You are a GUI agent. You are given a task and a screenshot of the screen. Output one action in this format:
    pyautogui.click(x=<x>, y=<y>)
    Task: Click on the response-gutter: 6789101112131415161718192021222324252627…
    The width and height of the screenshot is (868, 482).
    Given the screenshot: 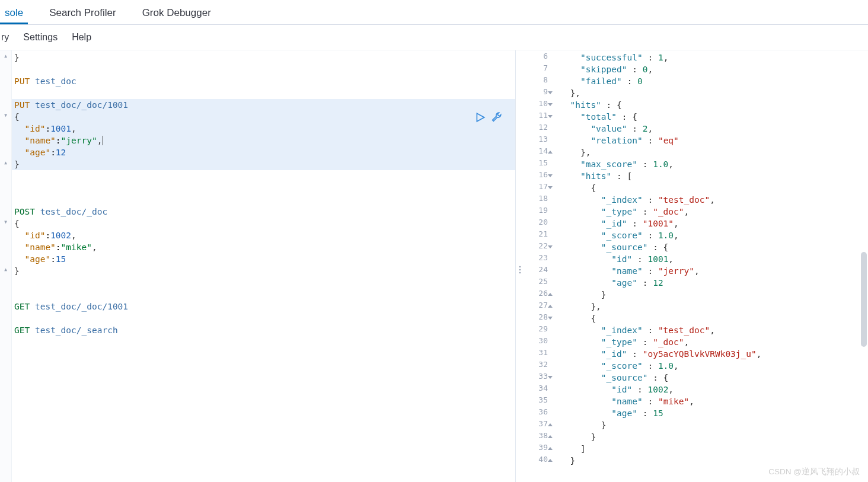 What is the action you would take?
    pyautogui.click(x=538, y=266)
    